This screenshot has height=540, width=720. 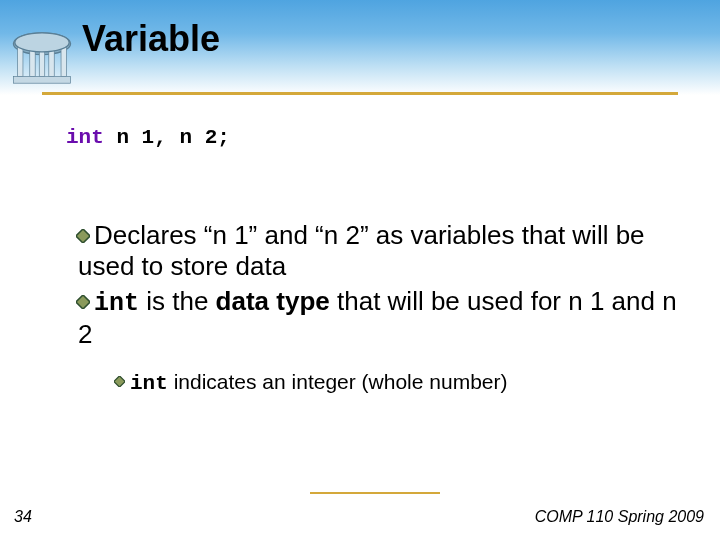 I want to click on sub-code: int, so click(x=149, y=384).